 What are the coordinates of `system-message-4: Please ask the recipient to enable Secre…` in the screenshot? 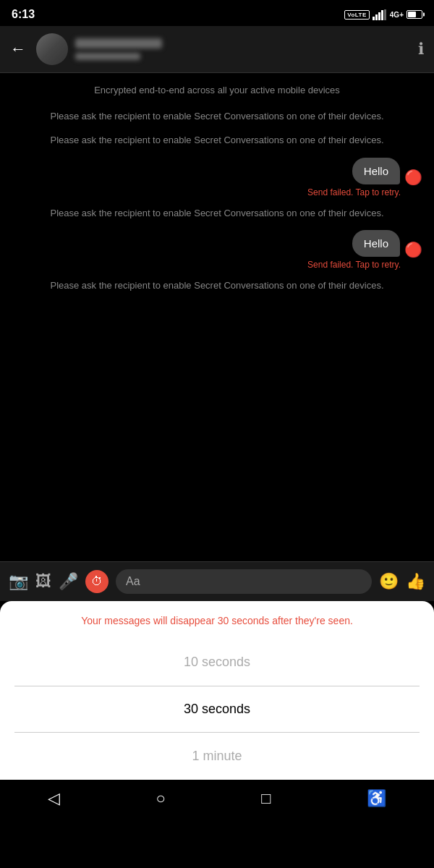 It's located at (217, 286).